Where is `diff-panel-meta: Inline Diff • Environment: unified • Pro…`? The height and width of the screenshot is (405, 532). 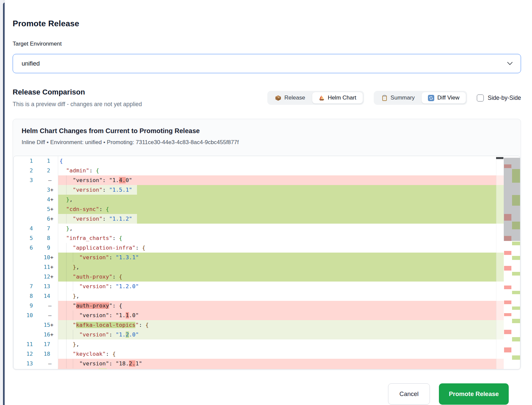 diff-panel-meta: Inline Diff • Environment: unified • Pro… is located at coordinates (267, 142).